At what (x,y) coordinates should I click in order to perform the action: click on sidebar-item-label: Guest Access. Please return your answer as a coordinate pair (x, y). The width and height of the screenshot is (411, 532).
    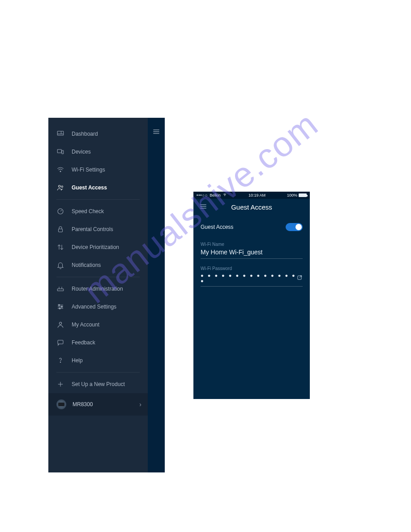
    Looking at the image, I should click on (90, 188).